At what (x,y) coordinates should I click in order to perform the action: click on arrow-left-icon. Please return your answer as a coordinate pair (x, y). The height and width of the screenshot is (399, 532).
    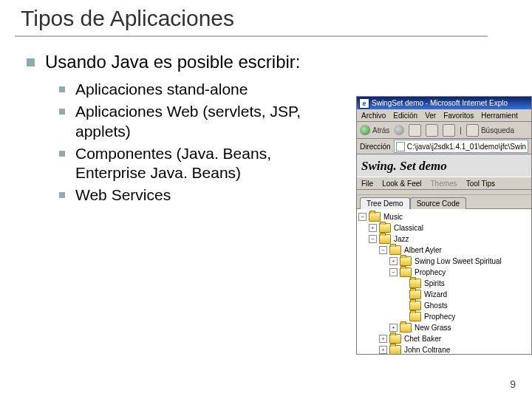
    Looking at the image, I should click on (365, 130).